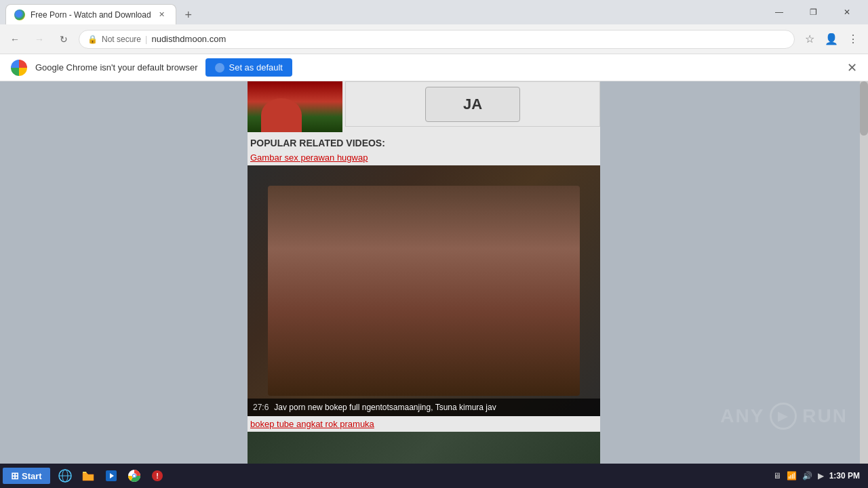  What do you see at coordinates (121, 39) in the screenshot?
I see `not-secure-label: Not secure` at bounding box center [121, 39].